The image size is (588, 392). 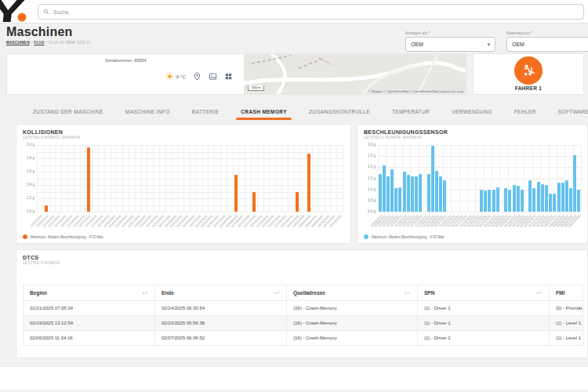 I want to click on table-row: 02/21/2025 07:05:04 02/24/2025 06:30:54 …, so click(x=303, y=309).